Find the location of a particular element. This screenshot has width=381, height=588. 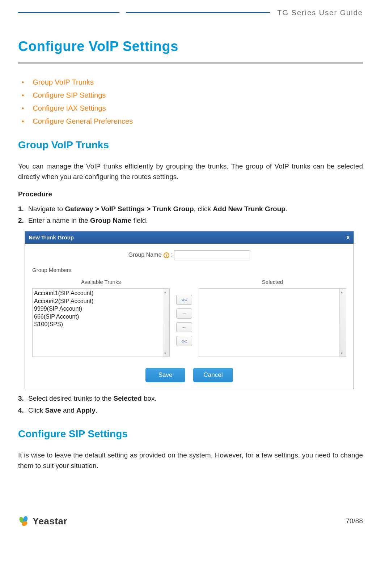

transfer-headers: Avaliable Trunks Selected is located at coordinates (189, 282).